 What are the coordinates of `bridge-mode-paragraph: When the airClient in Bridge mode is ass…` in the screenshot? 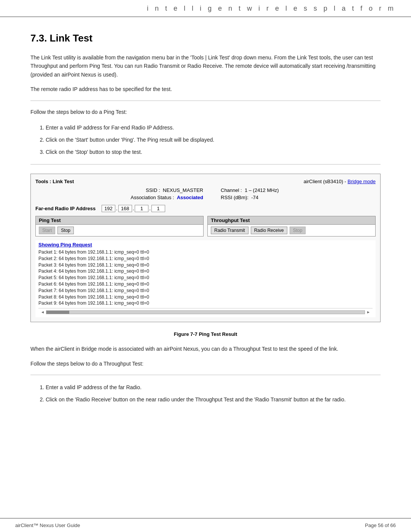 It's located at (206, 349).